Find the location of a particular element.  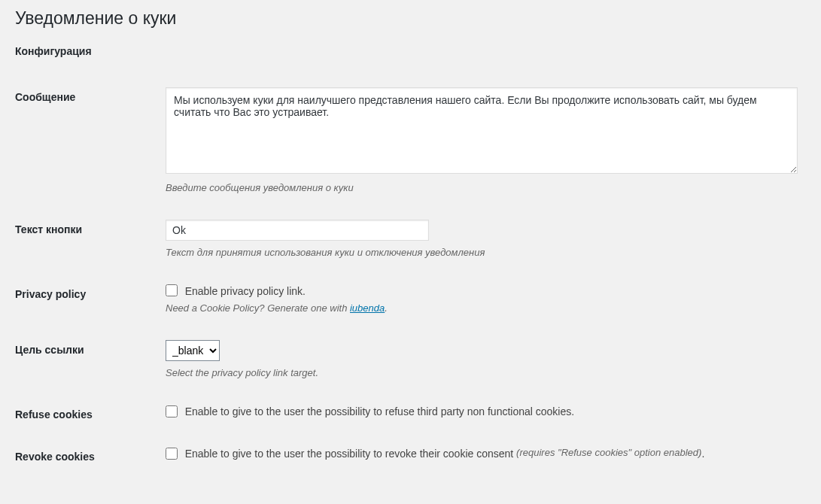

link-target-description: Select the privacy policy link target. is located at coordinates (482, 373).